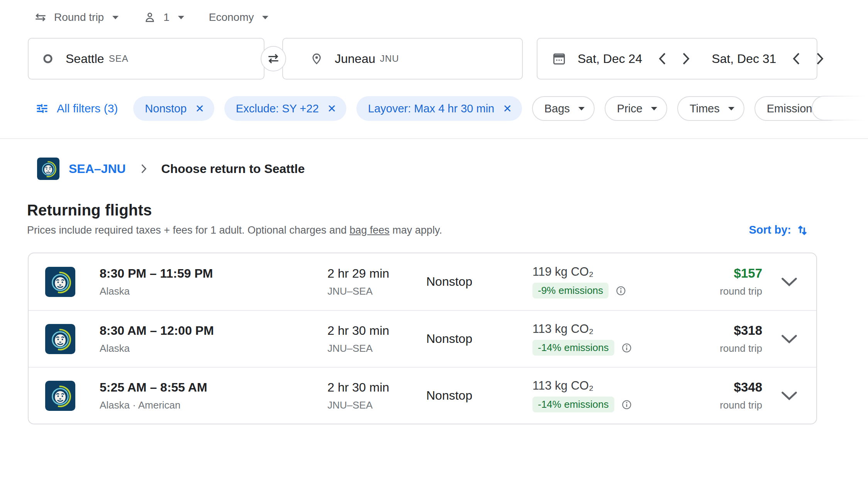 The width and height of the screenshot is (868, 485). What do you see at coordinates (779, 230) in the screenshot?
I see `sort-by-button: Sort by:` at bounding box center [779, 230].